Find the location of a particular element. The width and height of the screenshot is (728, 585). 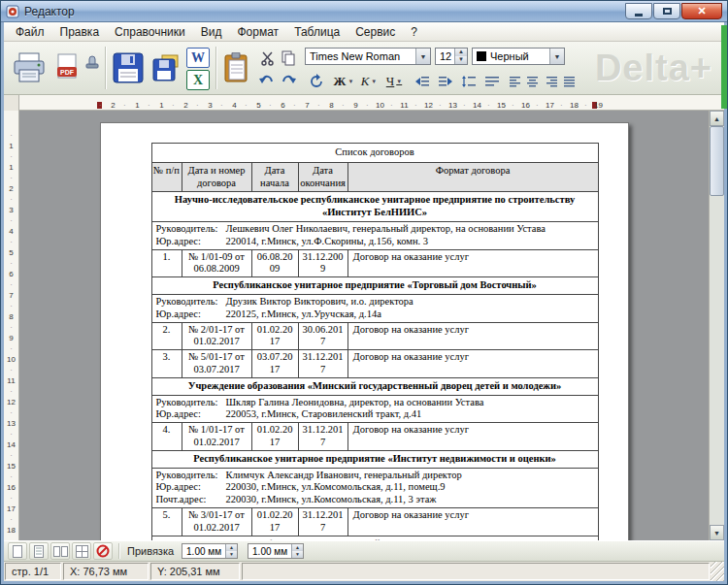

disable-snap-button is located at coordinates (103, 551).